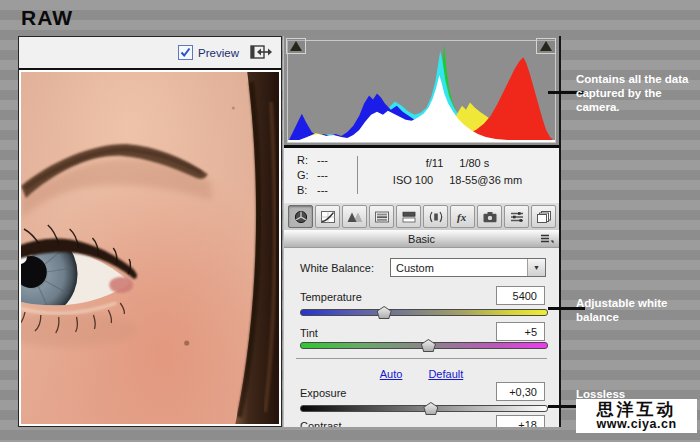  Describe the element at coordinates (323, 393) in the screenshot. I see `exposure-label: Exposure` at that location.